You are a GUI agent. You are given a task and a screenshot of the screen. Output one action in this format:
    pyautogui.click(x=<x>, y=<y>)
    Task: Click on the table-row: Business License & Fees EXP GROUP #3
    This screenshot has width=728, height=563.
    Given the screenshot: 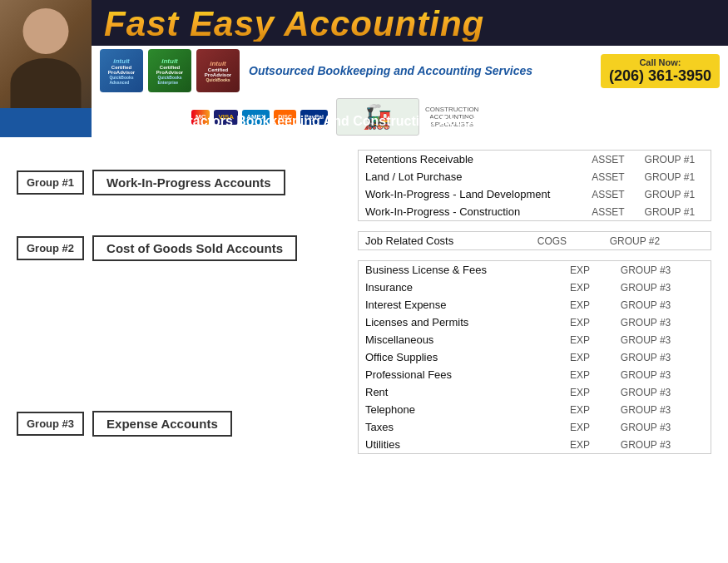 What is the action you would take?
    pyautogui.click(x=534, y=269)
    